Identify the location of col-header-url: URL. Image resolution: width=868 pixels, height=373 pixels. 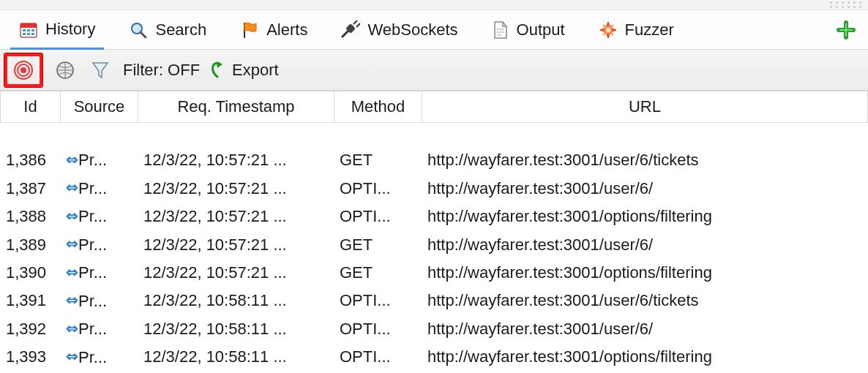
(646, 107).